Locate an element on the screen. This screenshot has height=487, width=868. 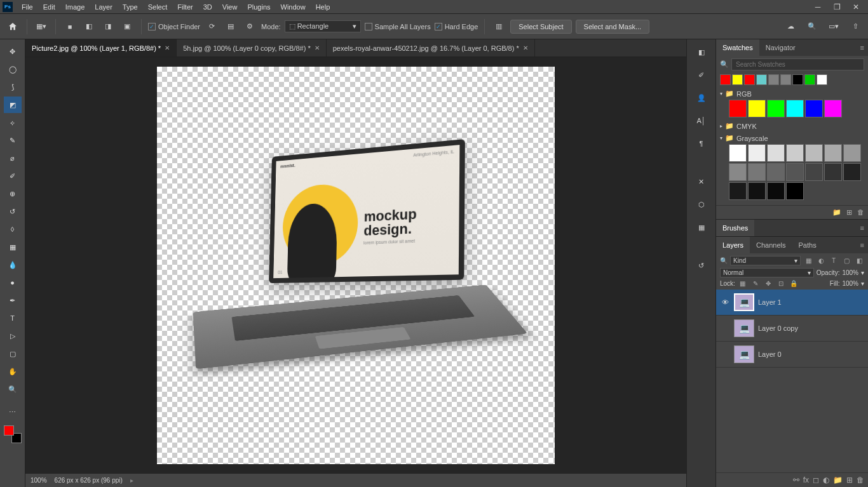
eraser-tool: ◊ is located at coordinates (13, 229).